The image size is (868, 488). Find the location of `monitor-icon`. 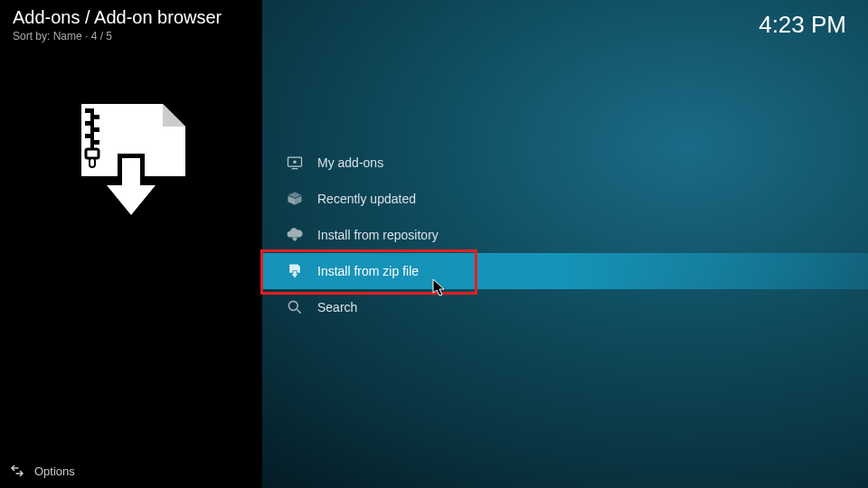

monitor-icon is located at coordinates (295, 163).